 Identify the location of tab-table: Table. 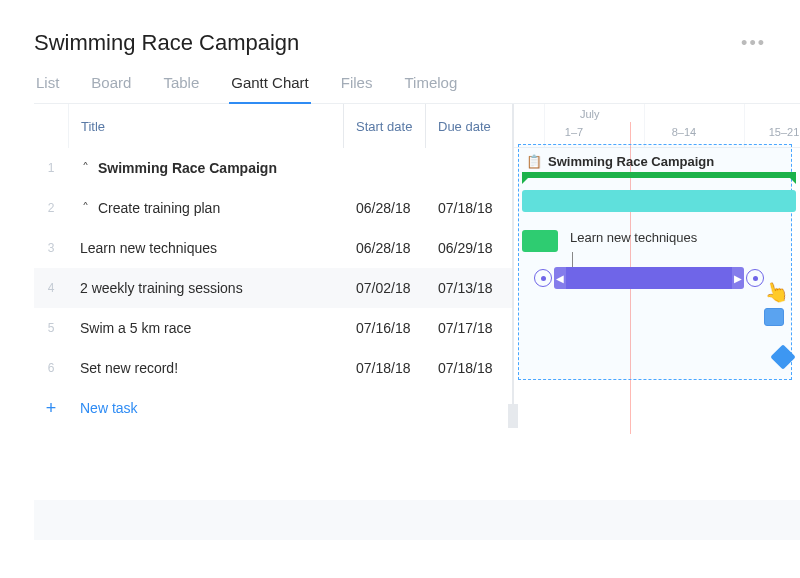
(181, 88).